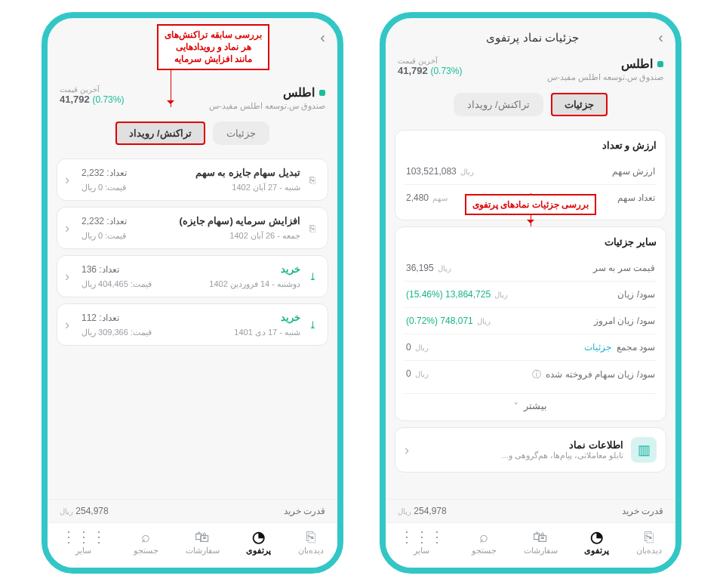 The width and height of the screenshot is (723, 588). What do you see at coordinates (116, 269) in the screenshot?
I see `txn-count: تعداد: 136` at bounding box center [116, 269].